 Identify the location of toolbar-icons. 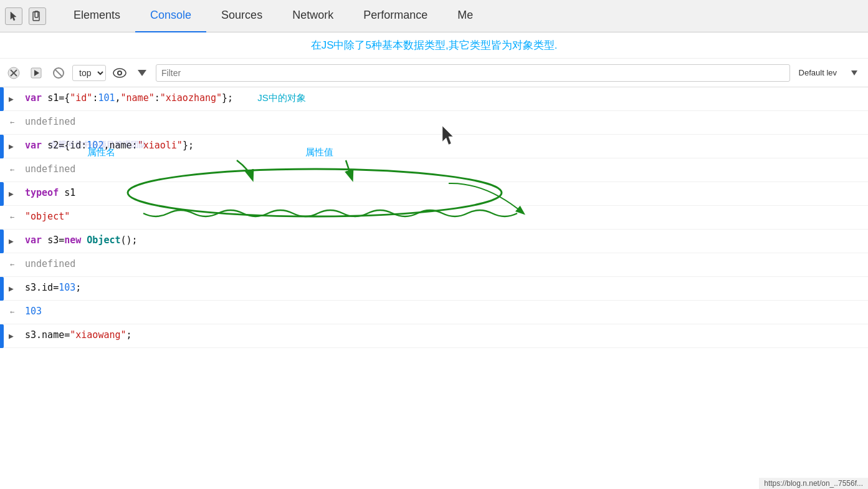
(26, 16).